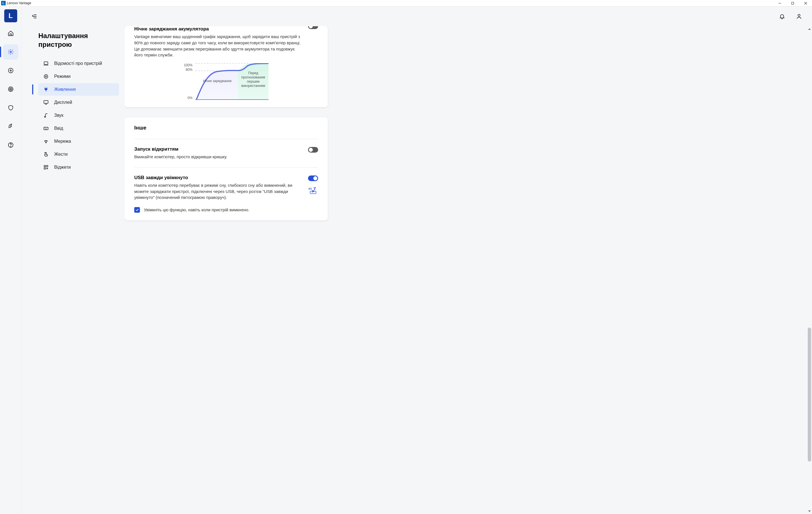 This screenshot has height=514, width=812. Describe the element at coordinates (188, 65) in the screenshot. I see `ytick-100: 100%` at that location.